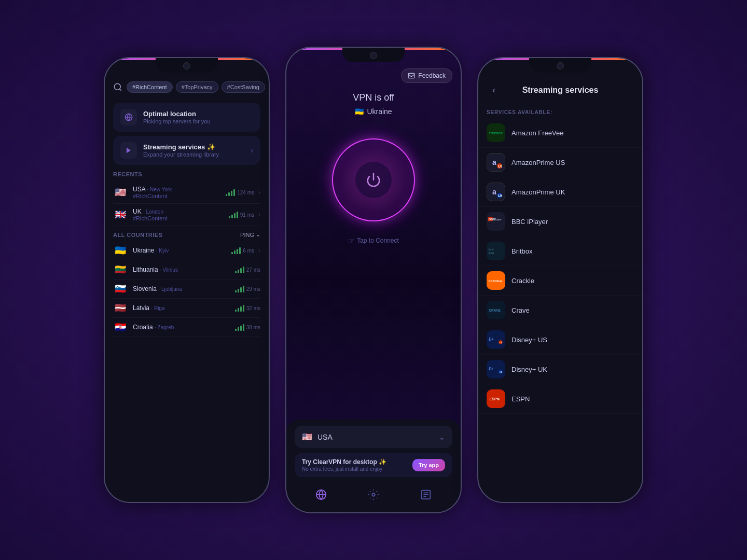 Image resolution: width=747 pixels, height=560 pixels. Describe the element at coordinates (253, 308) in the screenshot. I see `latvia-ping-value: 32 ms` at that location.